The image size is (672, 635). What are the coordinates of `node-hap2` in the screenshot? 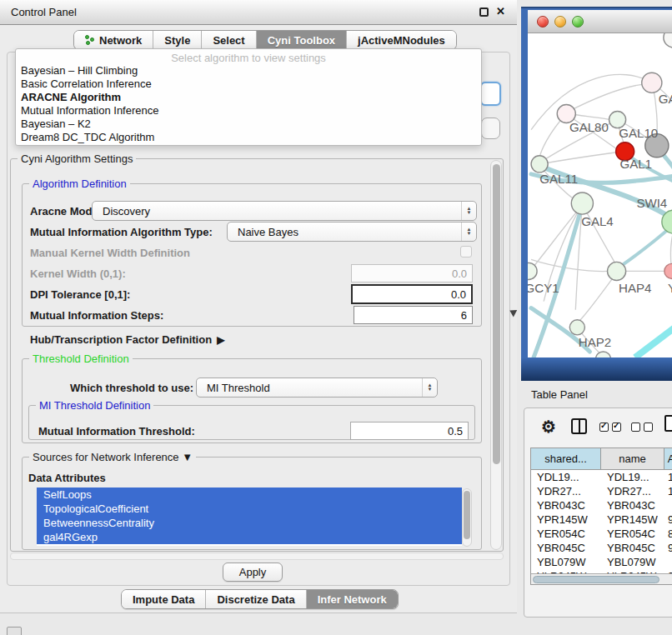 It's located at (577, 328).